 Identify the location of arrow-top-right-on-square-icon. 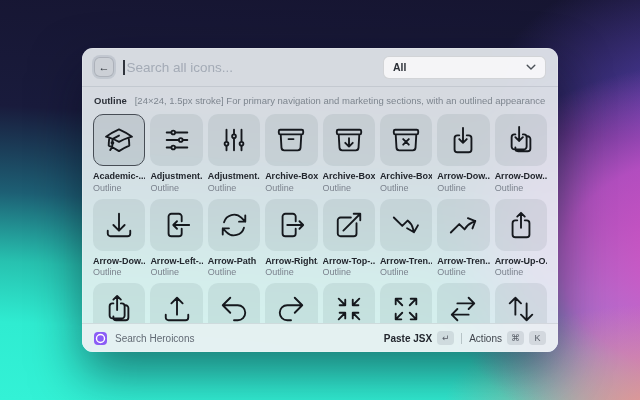
(349, 225).